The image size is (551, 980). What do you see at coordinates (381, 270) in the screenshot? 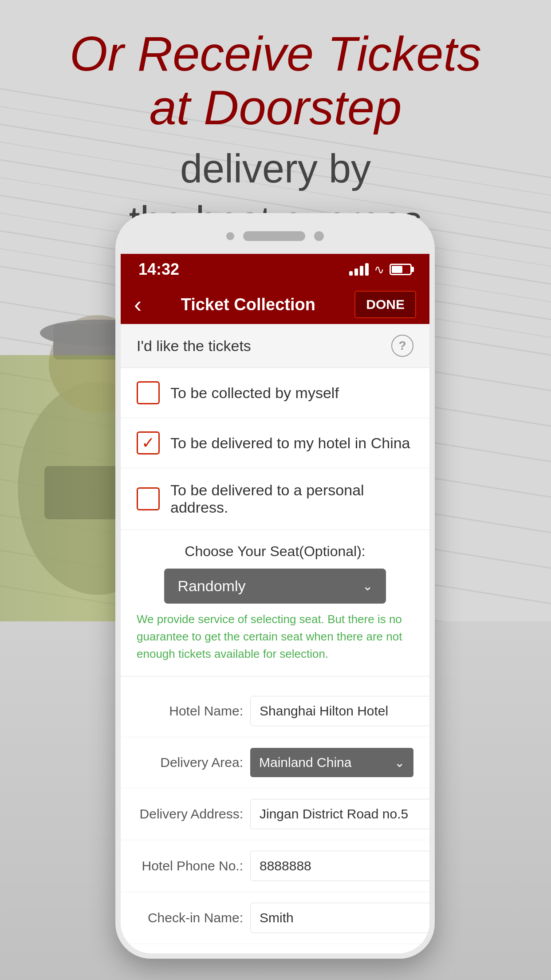
I see `status-icons: ∿` at bounding box center [381, 270].